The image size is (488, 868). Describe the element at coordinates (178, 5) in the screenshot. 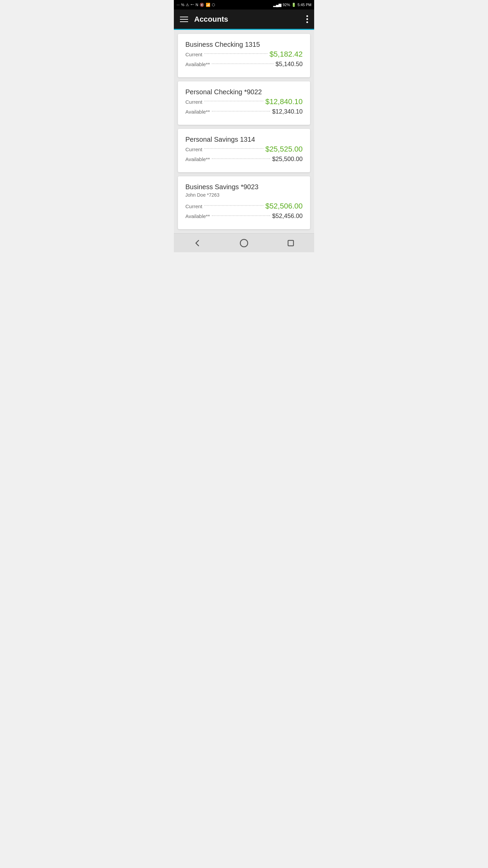

I see `notification-dots-icon: ···` at that location.